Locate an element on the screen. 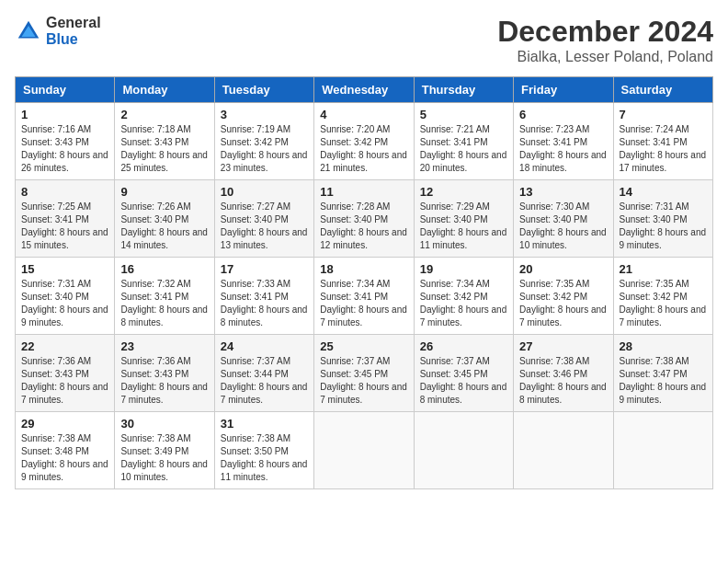 The width and height of the screenshot is (728, 563). day-number: 15 is located at coordinates (64, 269).